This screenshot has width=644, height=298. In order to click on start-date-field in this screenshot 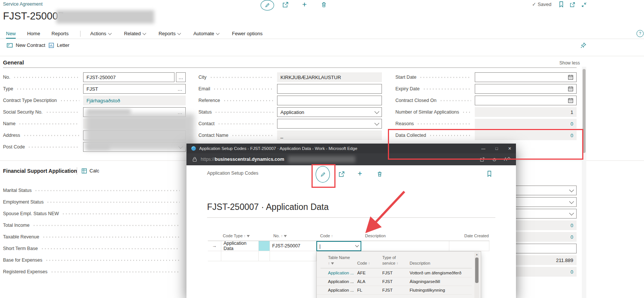, I will do `click(526, 77)`.